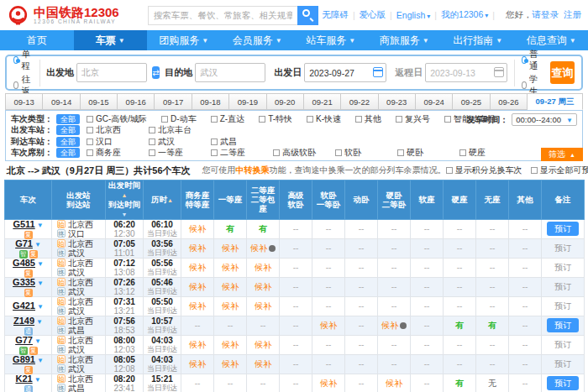 This screenshot has height=392, width=588. I want to click on date-tab-09-20: 09-20, so click(286, 102).